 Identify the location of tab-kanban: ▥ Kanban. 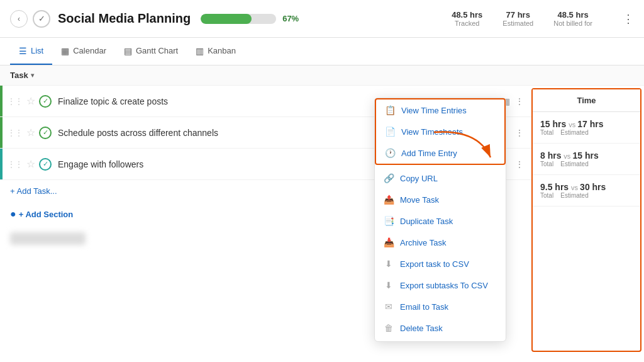
(216, 52).